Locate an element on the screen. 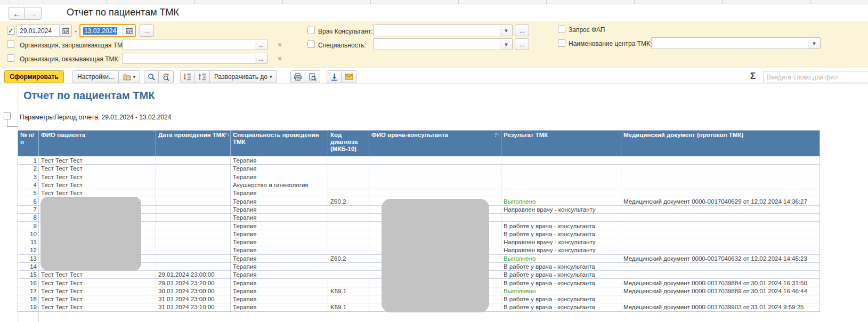 This screenshot has width=868, height=322. cell-date: 30.01.2024 23:00:00 is located at coordinates (193, 291).